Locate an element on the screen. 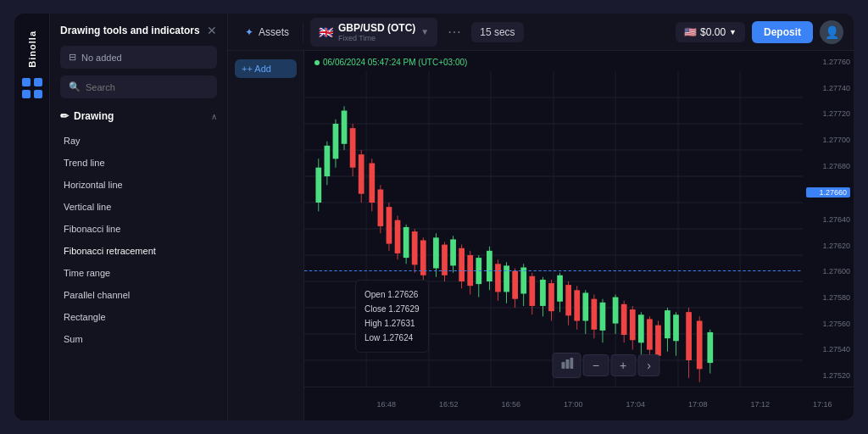 The image size is (868, 434). drawing-item: Ray is located at coordinates (139, 141).